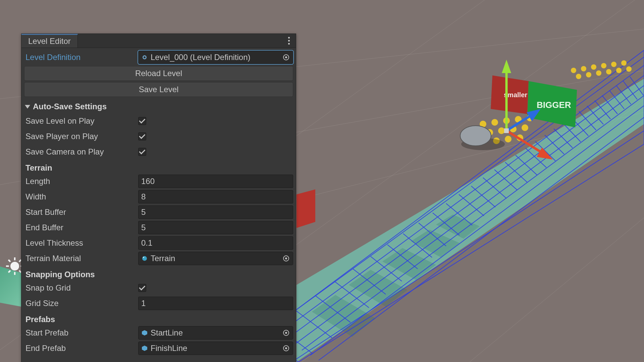 The height and width of the screenshot is (362, 644). Describe the element at coordinates (286, 348) in the screenshot. I see `end-prefab-picker` at that location.